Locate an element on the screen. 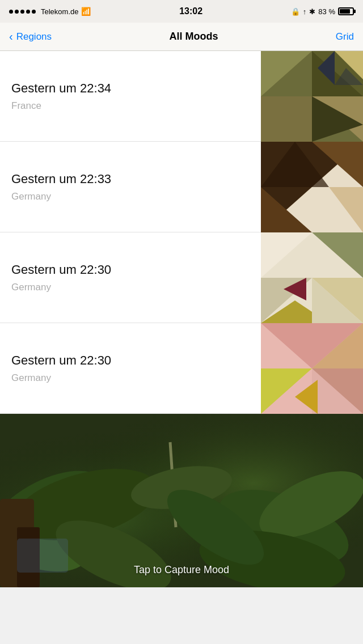 The height and width of the screenshot is (644, 363). back-chevron-icon: ‹ is located at coordinates (11, 36).